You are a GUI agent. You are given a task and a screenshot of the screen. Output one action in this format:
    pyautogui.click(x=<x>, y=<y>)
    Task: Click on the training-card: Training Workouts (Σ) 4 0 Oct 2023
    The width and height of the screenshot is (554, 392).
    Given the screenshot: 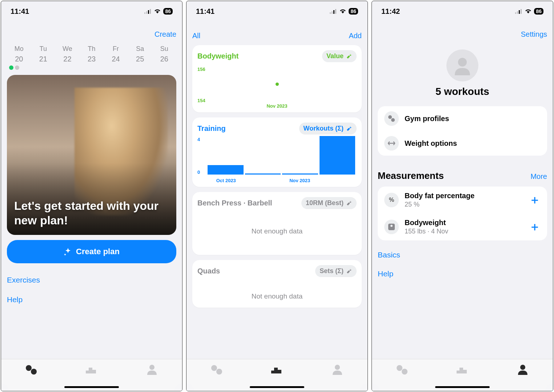 What is the action you would take?
    pyautogui.click(x=277, y=152)
    